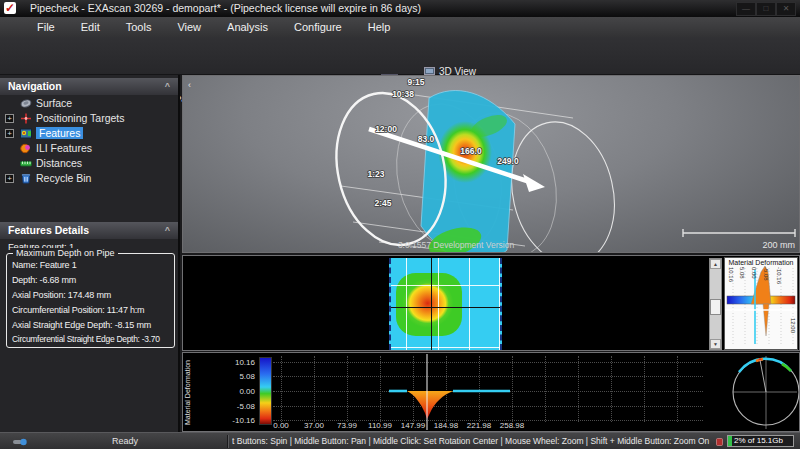 The height and width of the screenshot is (449, 800). Describe the element at coordinates (432, 304) in the screenshot. I see `crosshair-vertical` at that location.